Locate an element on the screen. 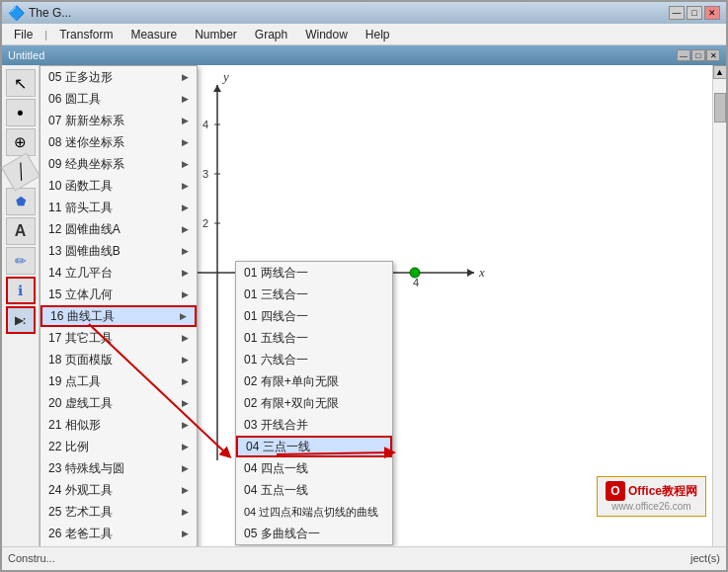 This screenshot has width=728, height=572. menu-l1-item-17: 17 其它工具▶ is located at coordinates (119, 338).